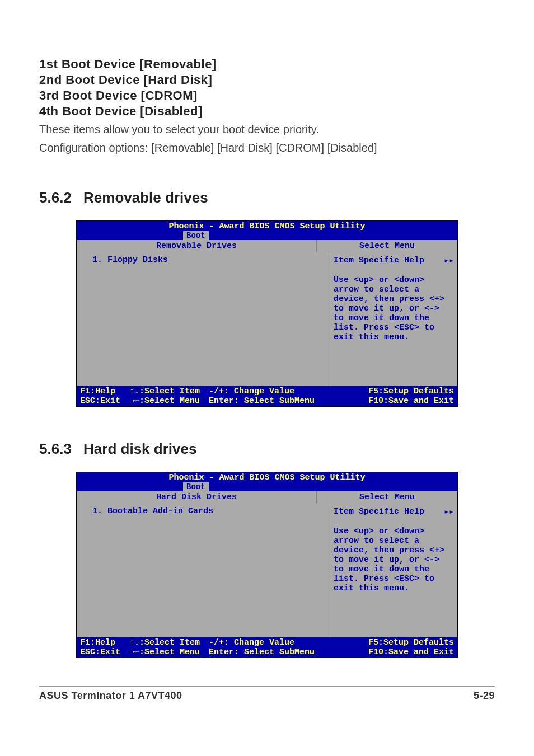 Image resolution: width=534 pixels, height=756 pixels. Describe the element at coordinates (267, 198) in the screenshot. I see `section-562-heading: 5.6.2 Removable drives` at that location.